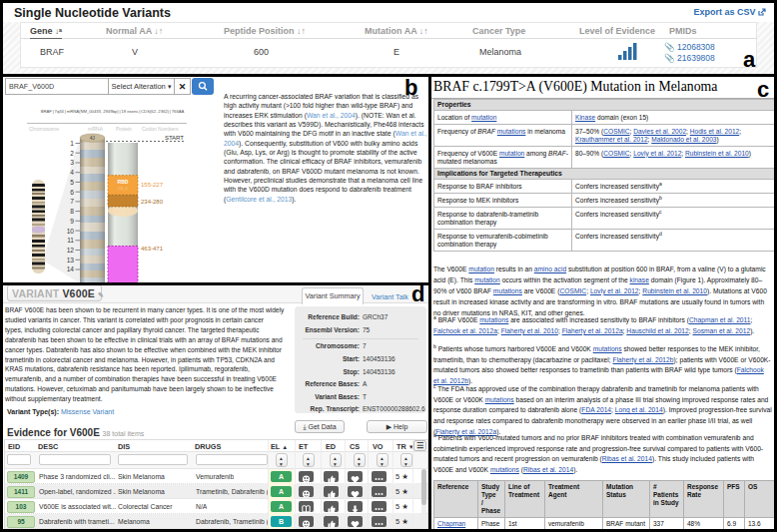 The width and height of the screenshot is (777, 532). Describe the element at coordinates (72, 162) in the screenshot. I see `svg-text: 3` at that location.